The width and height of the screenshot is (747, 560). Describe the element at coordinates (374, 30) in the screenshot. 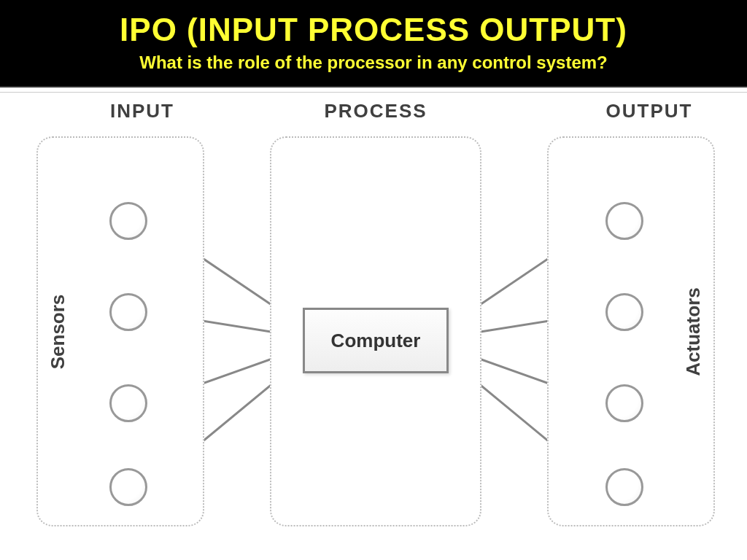

I see `slide-title: IPO (INPUT PROCESS OUTPUT)` at that location.